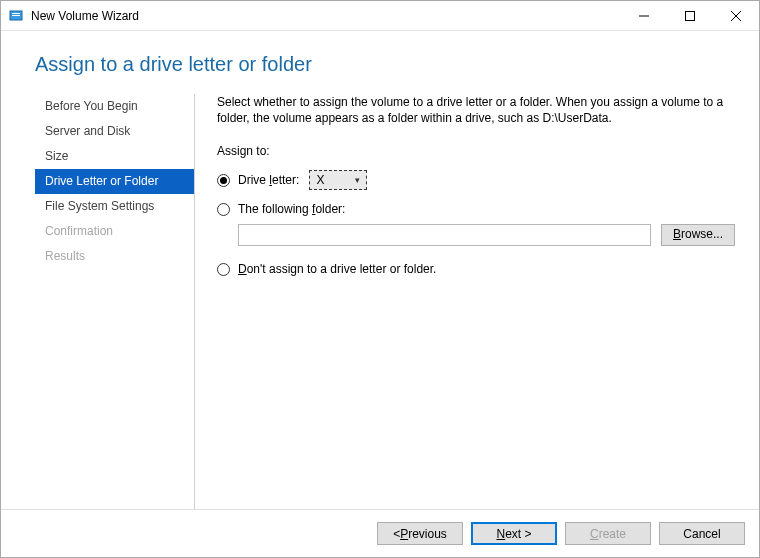  I want to click on drive-letter-label: Drive letter:, so click(268, 180).